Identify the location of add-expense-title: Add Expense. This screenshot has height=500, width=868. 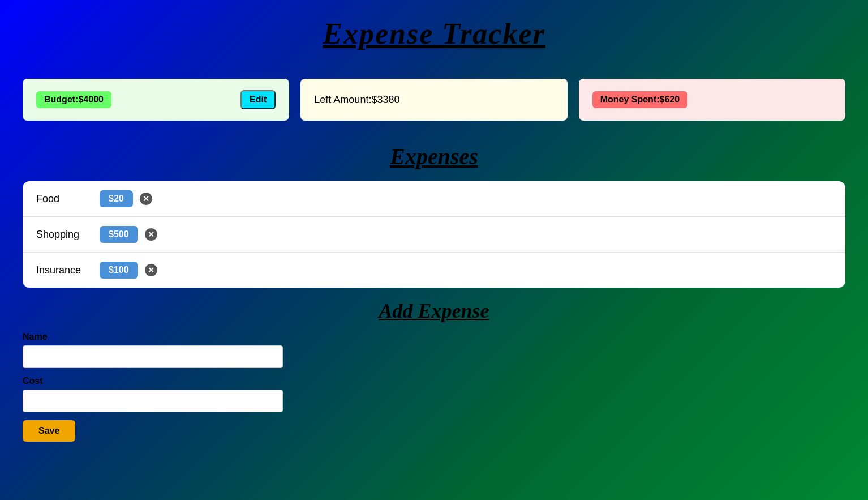
(434, 311).